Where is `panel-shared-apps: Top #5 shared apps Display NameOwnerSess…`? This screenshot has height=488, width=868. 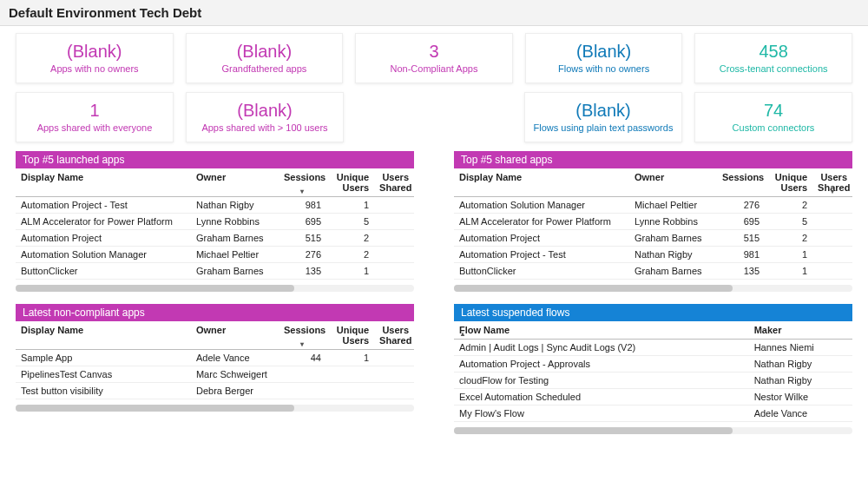
panel-shared-apps: Top #5 shared apps Display NameOwnerSess… is located at coordinates (653, 221).